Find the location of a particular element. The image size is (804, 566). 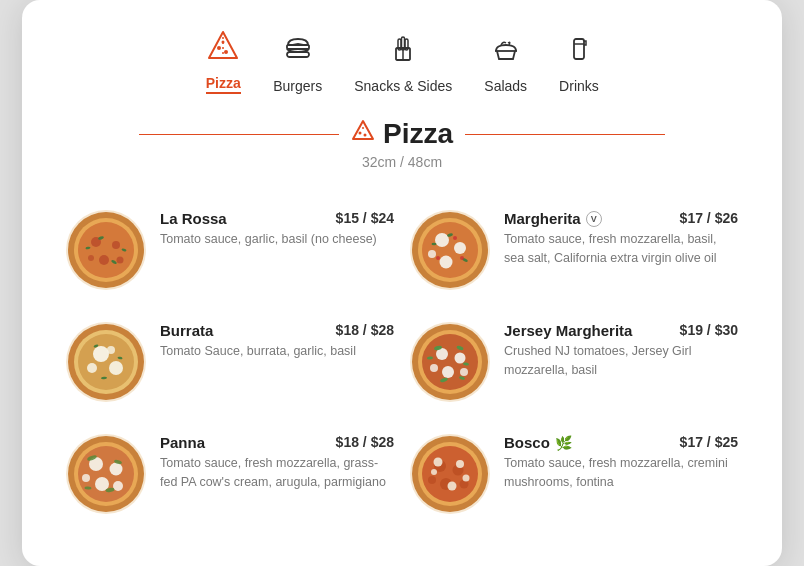

section-header: Pizza is located at coordinates (402, 134).